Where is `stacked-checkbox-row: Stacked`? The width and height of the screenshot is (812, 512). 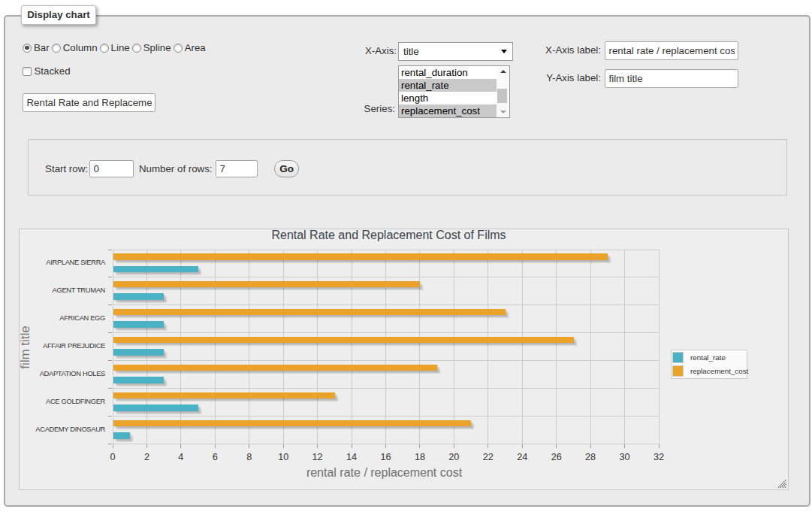
stacked-checkbox-row: Stacked is located at coordinates (47, 71).